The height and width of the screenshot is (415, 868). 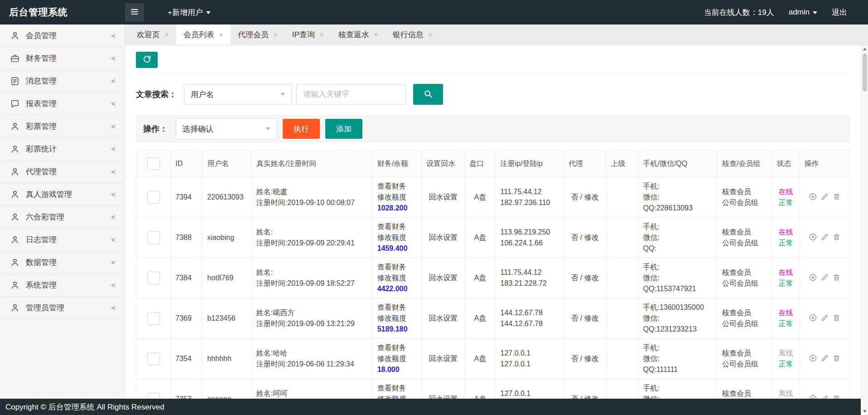 I want to click on sidebar-item-5: 彩票统计 <, so click(x=63, y=149).